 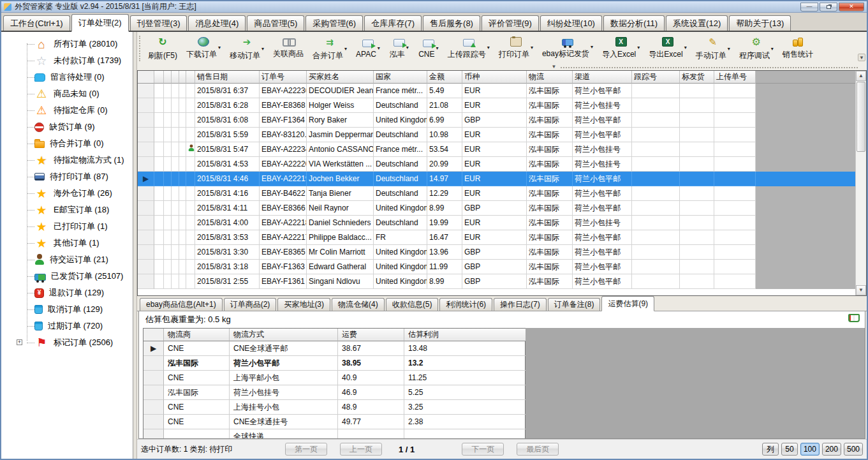 I want to click on detail-tab-logistics-warehouse: 物流仓储(4), so click(x=358, y=304).